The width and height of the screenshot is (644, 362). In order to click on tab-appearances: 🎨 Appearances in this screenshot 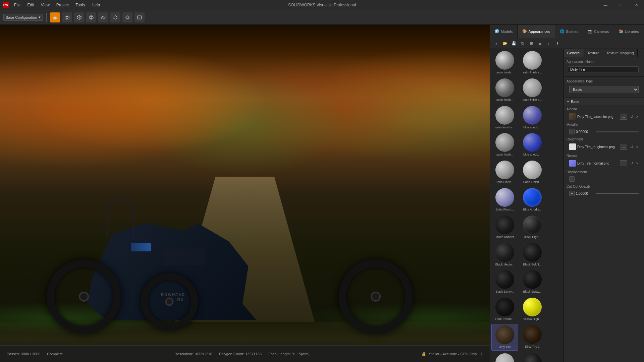, I will do `click(536, 32)`.